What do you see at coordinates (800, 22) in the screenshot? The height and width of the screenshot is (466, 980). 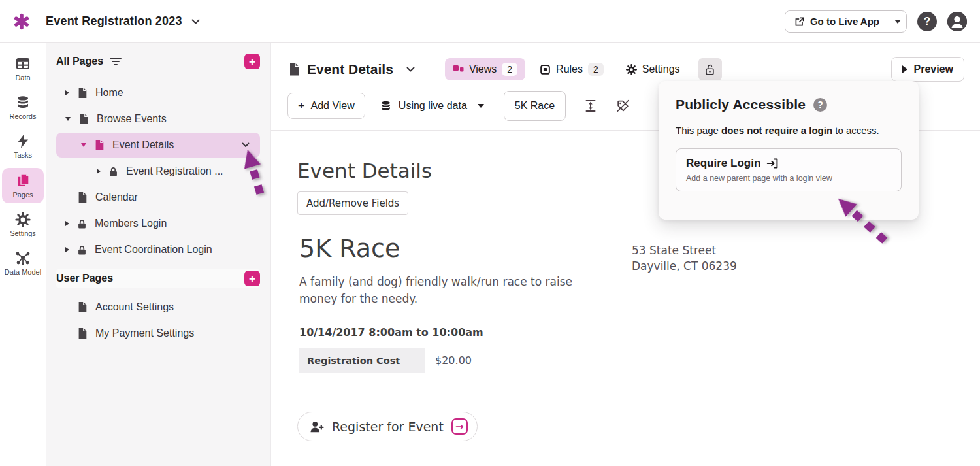 I see `external-link-icon` at bounding box center [800, 22].